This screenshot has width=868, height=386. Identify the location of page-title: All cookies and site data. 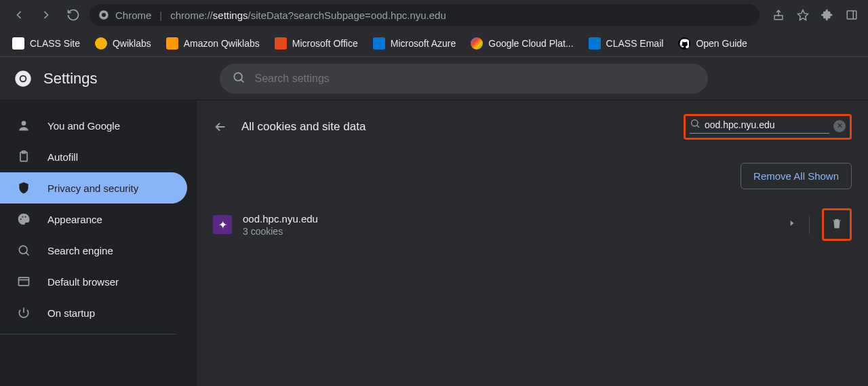
(304, 127).